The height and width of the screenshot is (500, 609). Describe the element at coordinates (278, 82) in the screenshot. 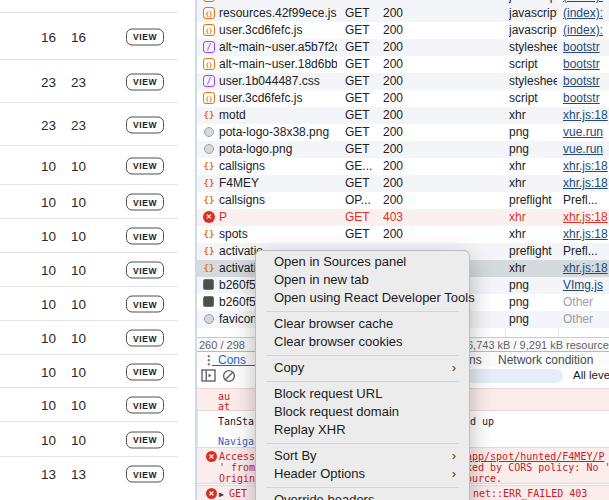

I see `request-name: user.1b044487.css` at that location.